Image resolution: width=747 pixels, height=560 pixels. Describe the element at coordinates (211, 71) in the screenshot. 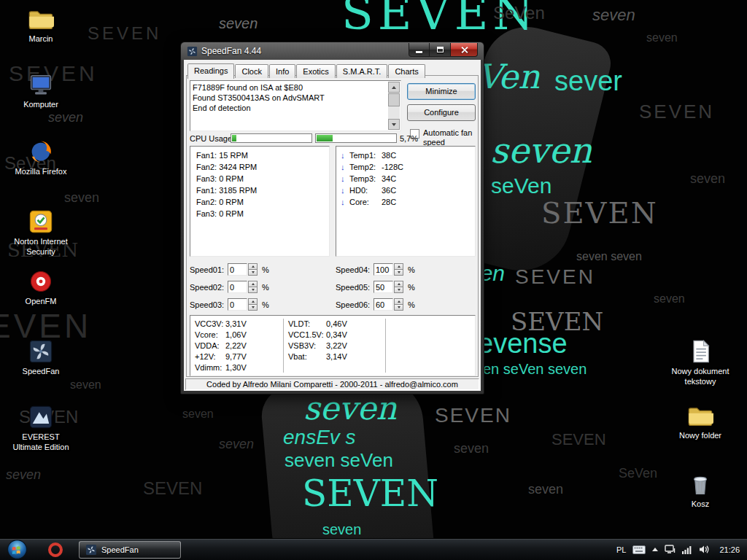

I see `tab-readings: Readings` at that location.